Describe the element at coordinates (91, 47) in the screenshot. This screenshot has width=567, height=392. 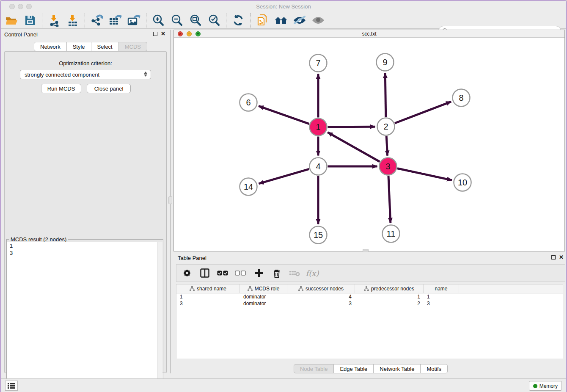
I see `control-panel-tabs: Network Style Select MCDS` at that location.